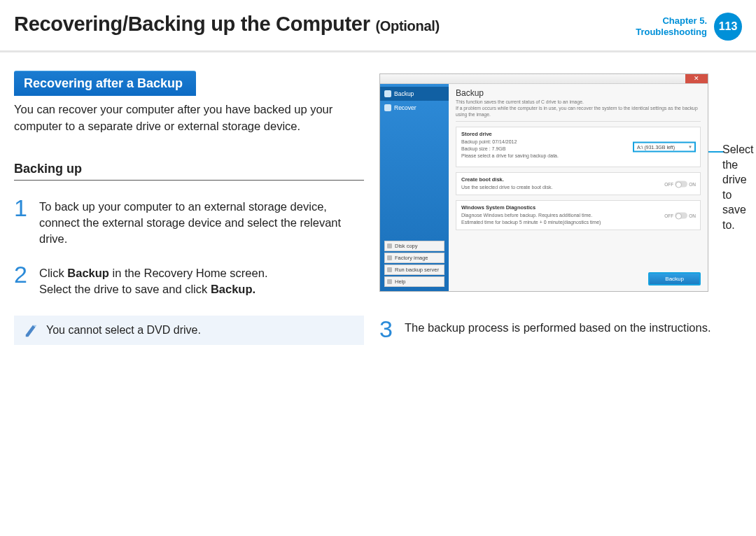 The width and height of the screenshot is (756, 536). What do you see at coordinates (716, 152) in the screenshot?
I see `callout-connector` at bounding box center [716, 152].